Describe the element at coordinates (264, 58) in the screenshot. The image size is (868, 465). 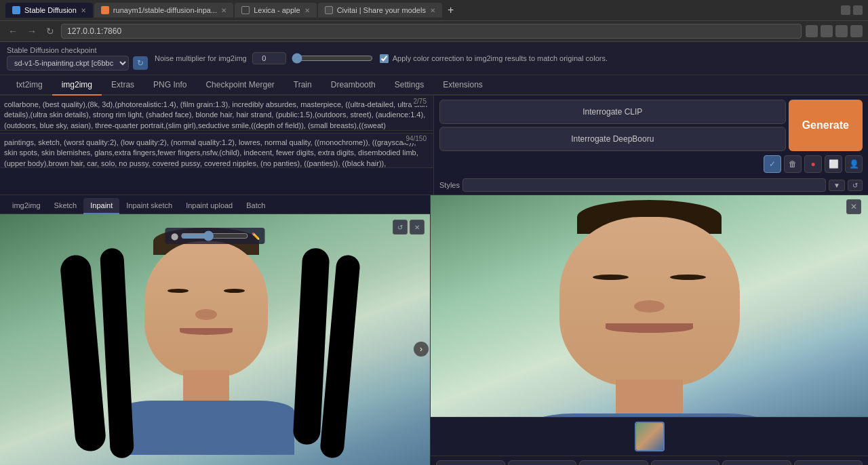
I see `noise-section: Noise multiplier for img2img` at that location.